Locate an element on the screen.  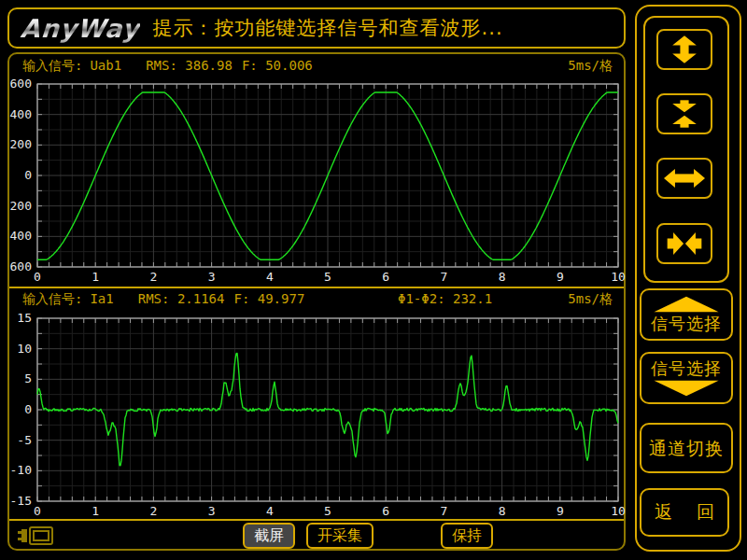
back-button: 返 回 is located at coordinates (684, 512).